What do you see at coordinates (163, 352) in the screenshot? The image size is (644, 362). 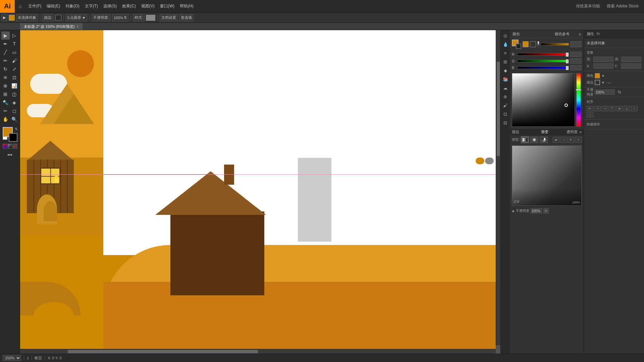 I see `h-scroll-thumb` at bounding box center [163, 352].